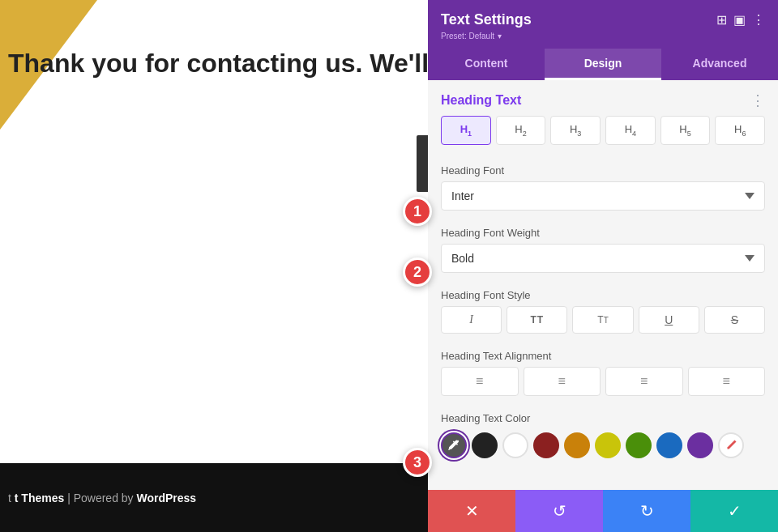  What do you see at coordinates (472, 320) in the screenshot?
I see `italic-button: I` at bounding box center [472, 320].